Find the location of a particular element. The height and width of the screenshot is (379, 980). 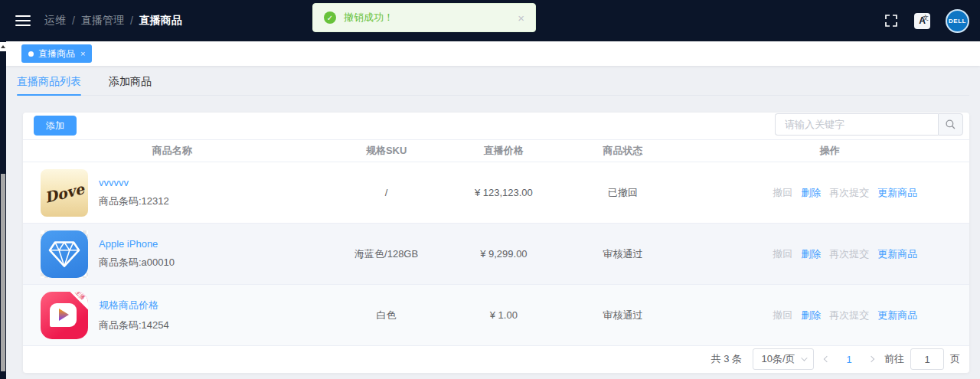

page-jumper: 前往 页 is located at coordinates (922, 359).